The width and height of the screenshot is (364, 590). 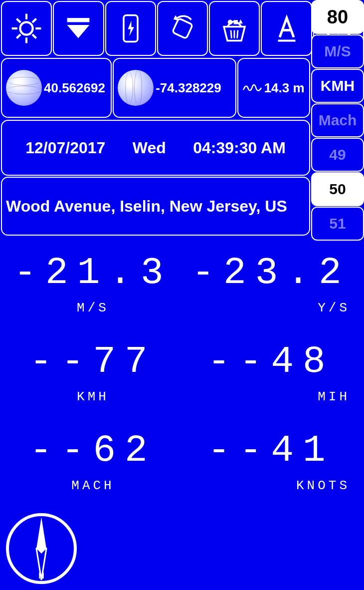 What do you see at coordinates (182, 88) in the screenshot?
I see `gps-row: 40.562692 -74.328229 14.3 m` at bounding box center [182, 88].